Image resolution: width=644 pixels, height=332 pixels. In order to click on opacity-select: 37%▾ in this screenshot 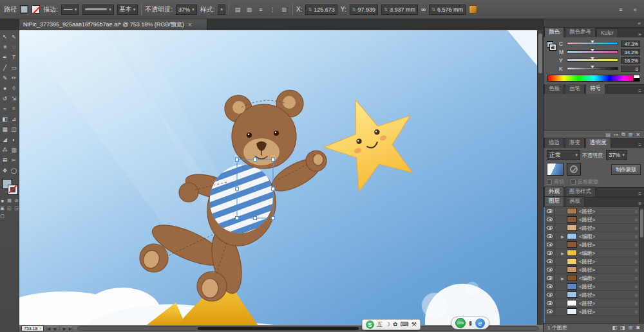, I will do `click(187, 10)`.